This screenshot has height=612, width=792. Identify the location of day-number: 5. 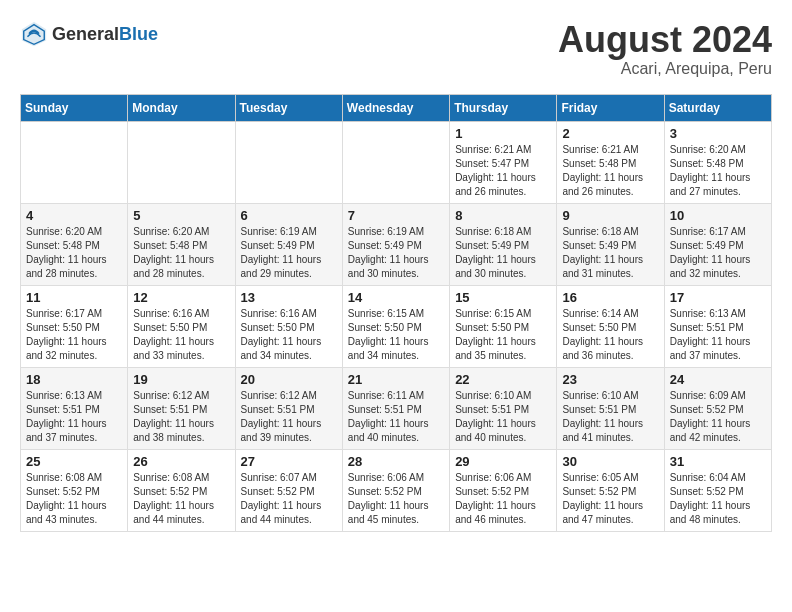
(181, 216).